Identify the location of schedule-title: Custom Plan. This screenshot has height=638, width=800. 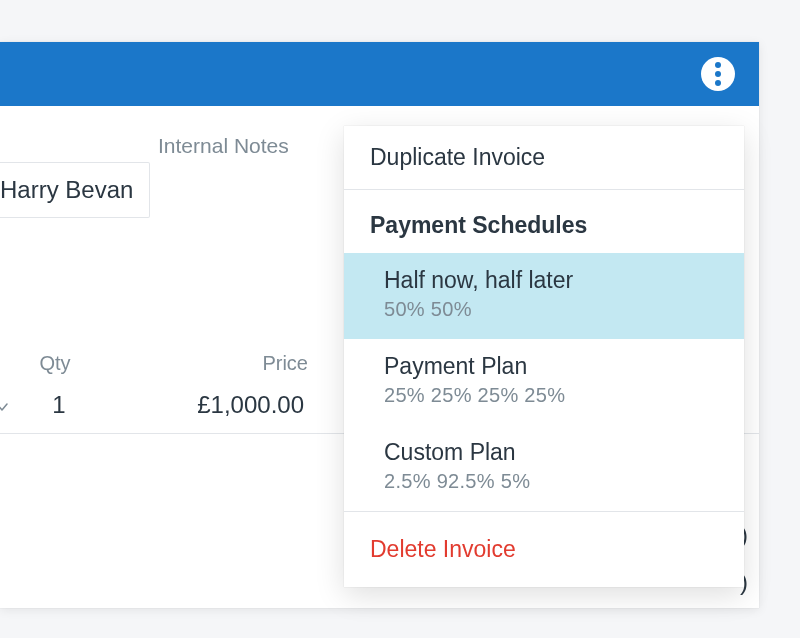
(551, 452).